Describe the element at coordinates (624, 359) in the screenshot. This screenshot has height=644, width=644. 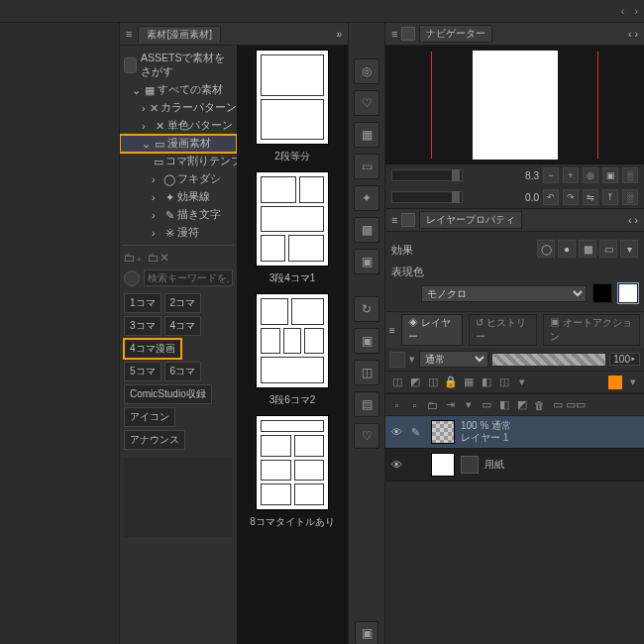
I see `opacity-value: 100‣` at that location.